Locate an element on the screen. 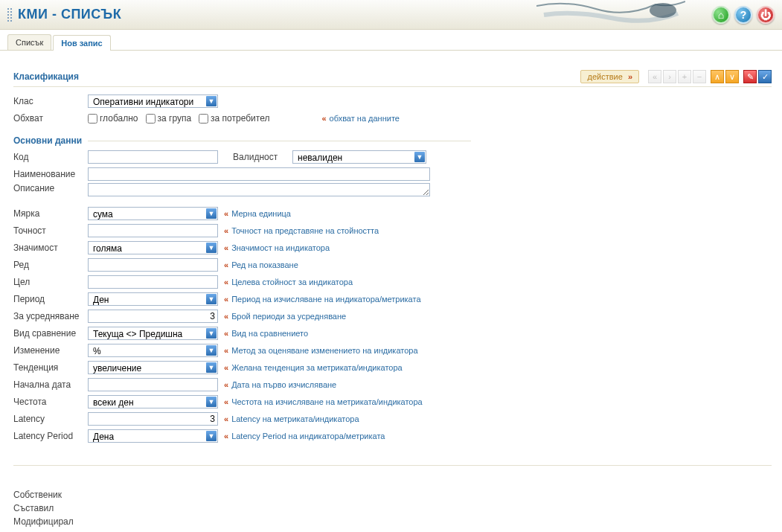 The height and width of the screenshot is (532, 782). trend-select: увеличение▼ is located at coordinates (153, 368).